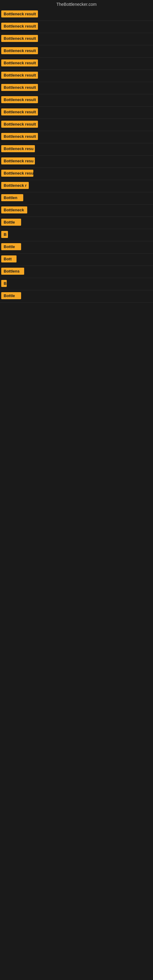 The width and height of the screenshot is (153, 980). Describe the element at coordinates (76, 199) in the screenshot. I see `result-row: Bottlen` at that location.